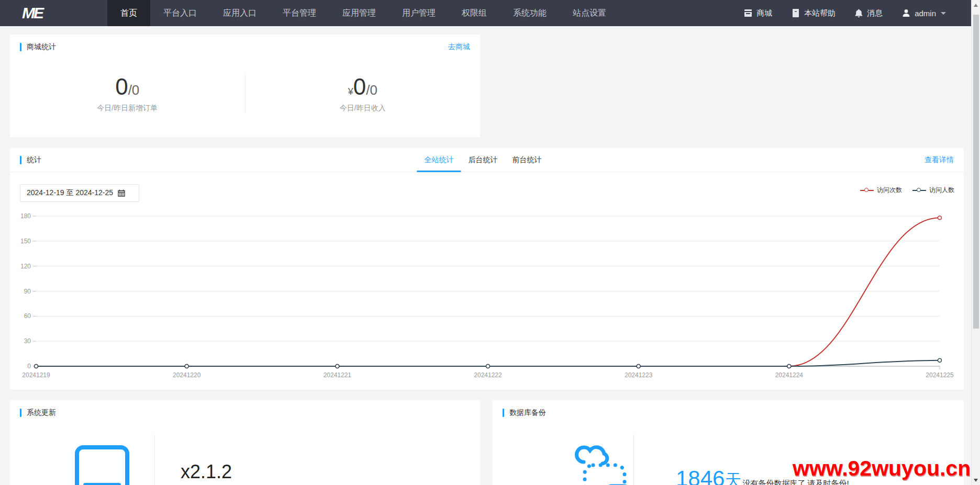  What do you see at coordinates (943, 14) in the screenshot?
I see `chevron-down-icon` at bounding box center [943, 14].